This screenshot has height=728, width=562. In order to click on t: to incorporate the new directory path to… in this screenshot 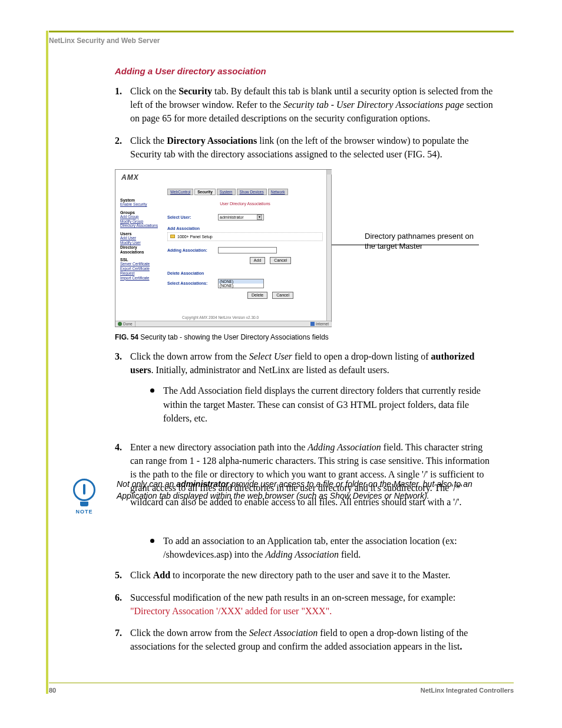, I will do `click(310, 575)`.